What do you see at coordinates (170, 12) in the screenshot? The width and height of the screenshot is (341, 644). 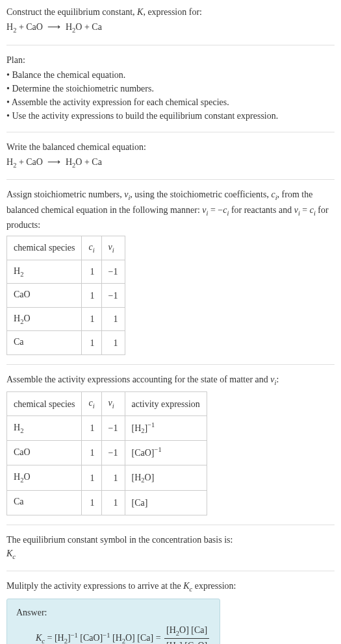 I see `intro-text: Construct the equilibrium constant, K, e…` at bounding box center [170, 12].